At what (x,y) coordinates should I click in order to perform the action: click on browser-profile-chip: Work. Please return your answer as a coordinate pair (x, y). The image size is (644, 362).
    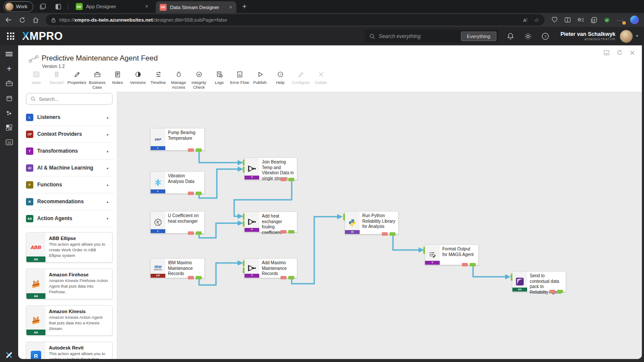
    Looking at the image, I should click on (18, 7).